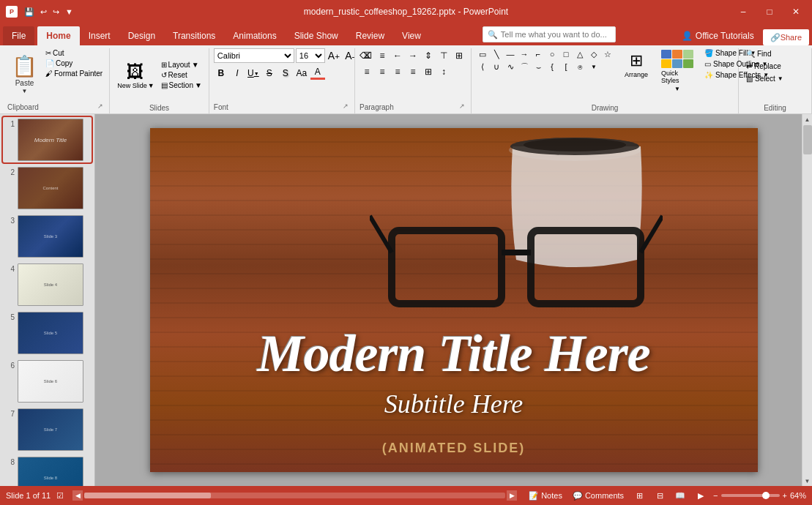 This screenshot has height=505, width=812. I want to click on shape-wave: ⌣, so click(538, 67).